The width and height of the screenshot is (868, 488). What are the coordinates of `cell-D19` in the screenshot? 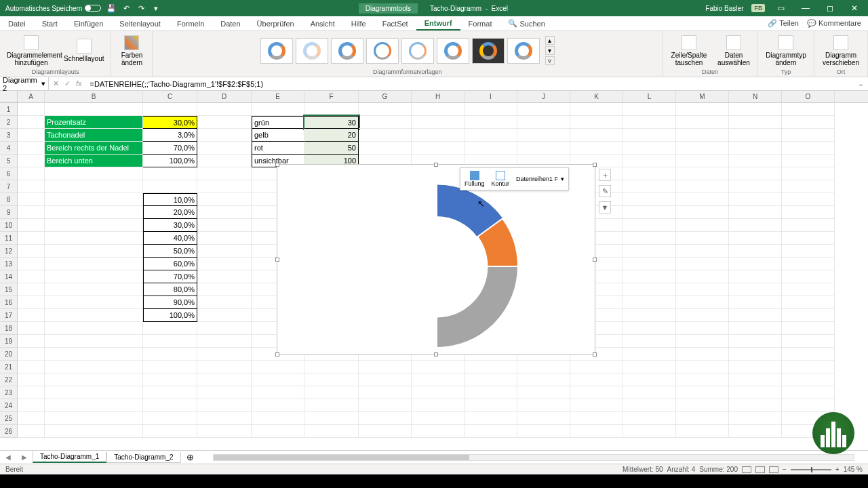 It's located at (224, 342).